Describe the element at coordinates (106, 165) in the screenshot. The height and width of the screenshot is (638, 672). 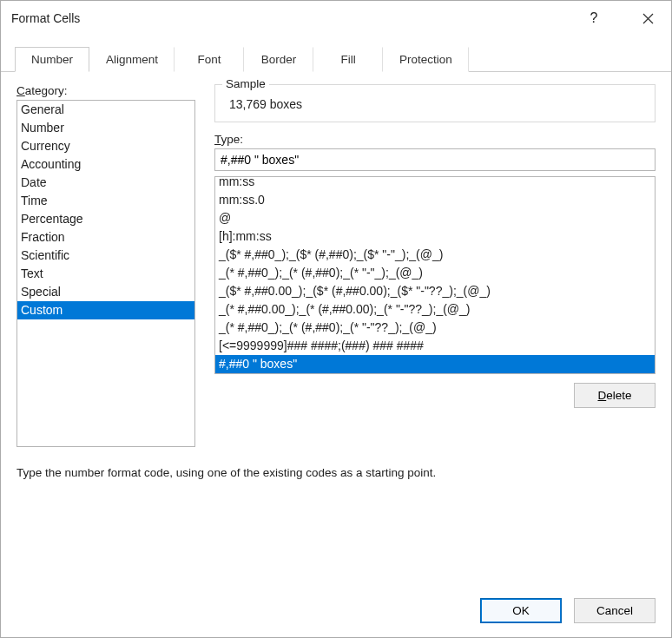
I see `category-item: Accounting` at that location.